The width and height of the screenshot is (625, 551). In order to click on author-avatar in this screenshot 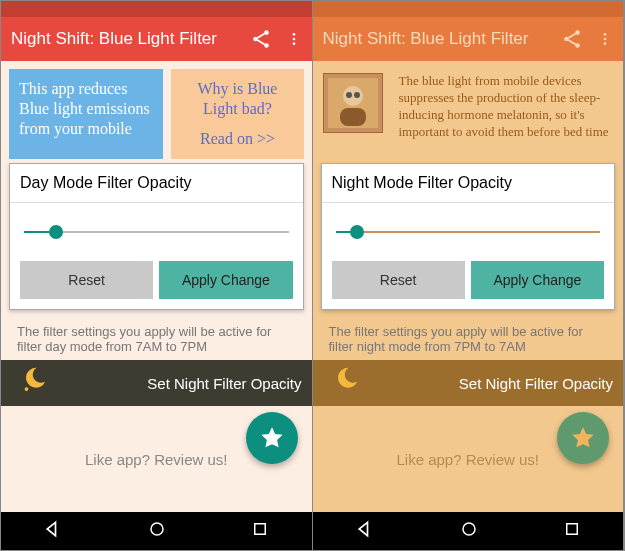, I will do `click(353, 103)`.